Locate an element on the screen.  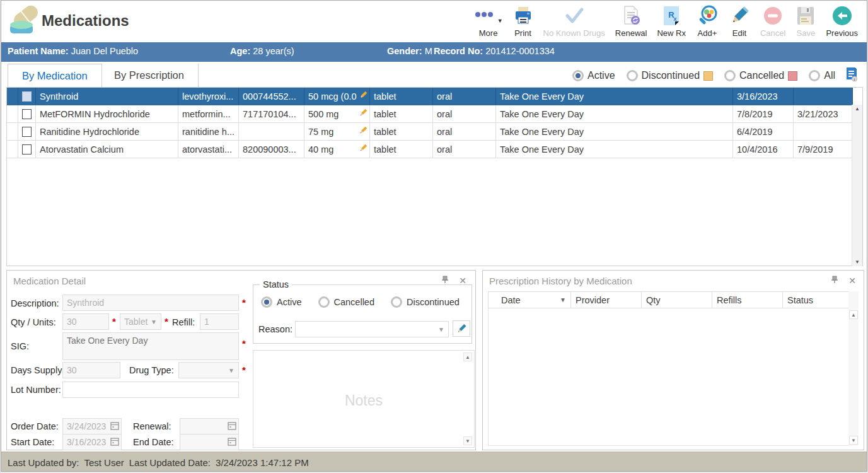
new-rx-note-icon: Rx is located at coordinates (671, 16).